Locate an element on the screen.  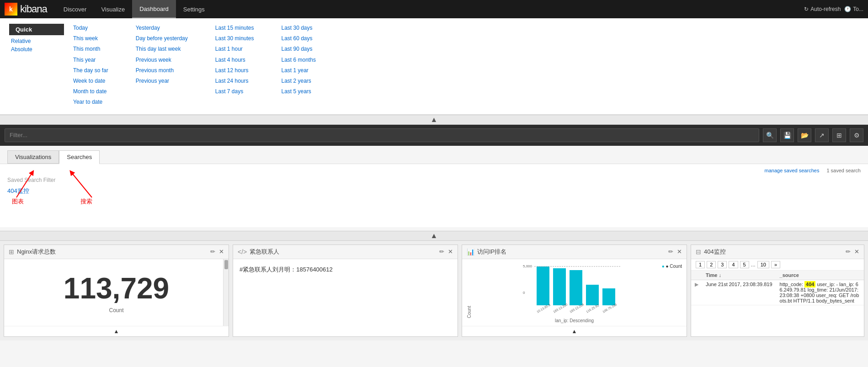
page-10-btn: 10 is located at coordinates (763, 265).